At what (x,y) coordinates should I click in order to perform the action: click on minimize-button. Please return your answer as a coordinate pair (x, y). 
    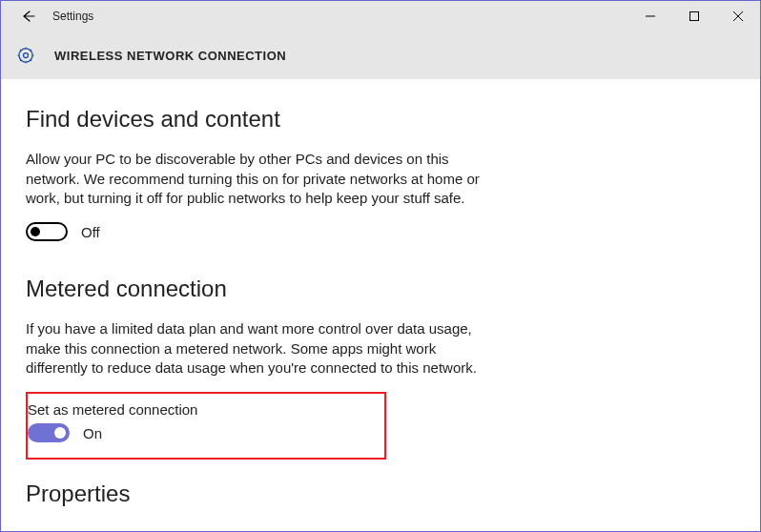
    Looking at the image, I should click on (650, 16).